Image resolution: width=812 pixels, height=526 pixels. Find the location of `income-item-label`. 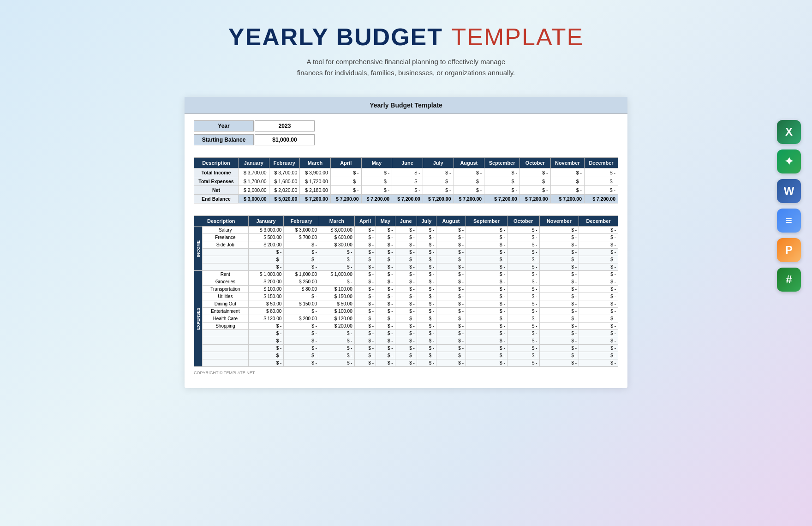

income-item-label is located at coordinates (226, 260).